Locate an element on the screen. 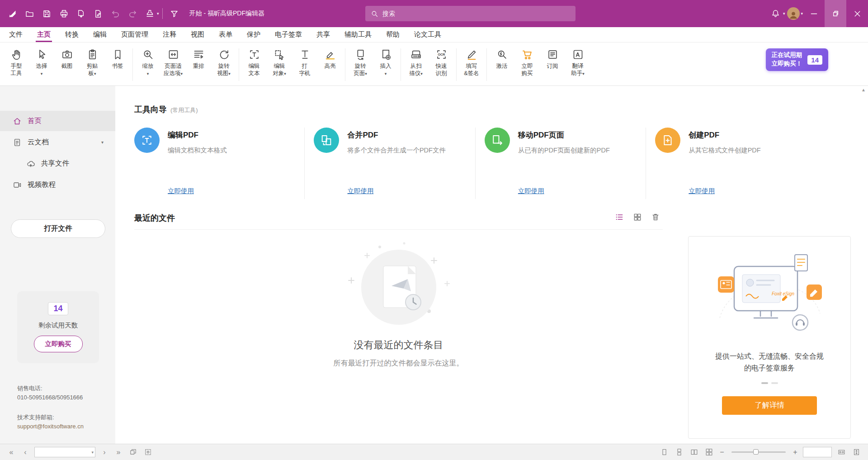 The width and height of the screenshot is (868, 460). open-file-button: 打开文件 is located at coordinates (58, 229).